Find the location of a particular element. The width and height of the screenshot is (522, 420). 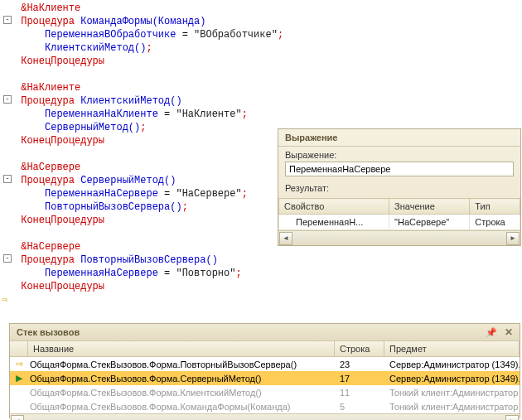

close-icon: ✕ is located at coordinates (509, 332).